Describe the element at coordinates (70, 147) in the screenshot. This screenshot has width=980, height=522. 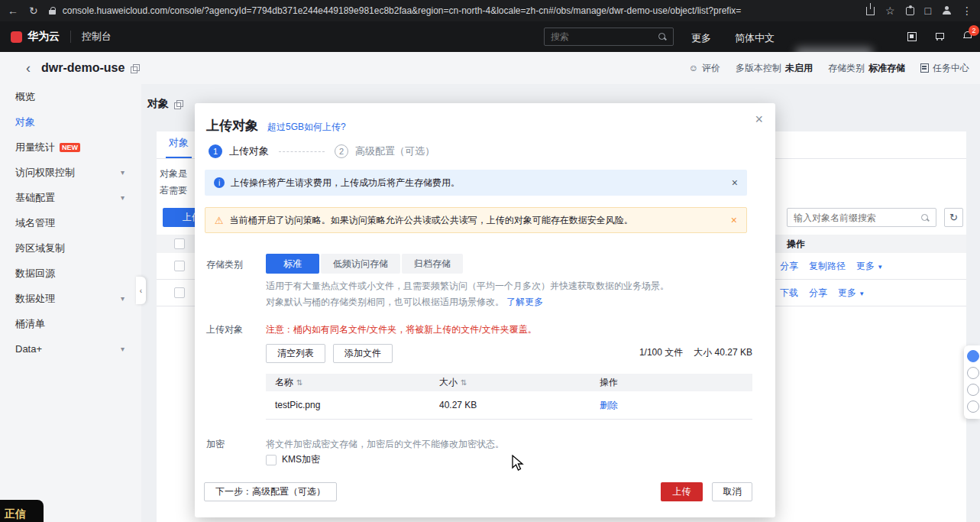
I see `sidebar-item-usage-stats: 用量统计 NEW` at that location.